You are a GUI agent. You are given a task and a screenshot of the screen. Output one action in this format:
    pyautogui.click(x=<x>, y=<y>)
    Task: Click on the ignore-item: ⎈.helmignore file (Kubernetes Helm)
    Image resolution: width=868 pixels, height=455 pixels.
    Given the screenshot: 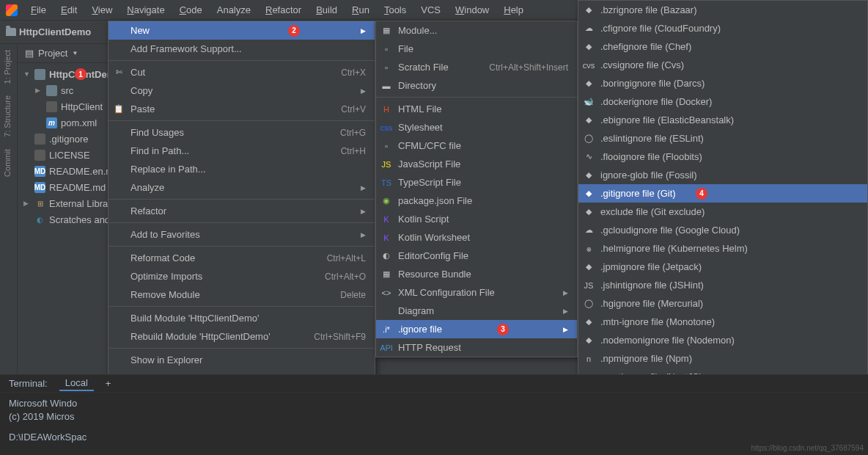 What is the action you would take?
    pyautogui.click(x=723, y=248)
    